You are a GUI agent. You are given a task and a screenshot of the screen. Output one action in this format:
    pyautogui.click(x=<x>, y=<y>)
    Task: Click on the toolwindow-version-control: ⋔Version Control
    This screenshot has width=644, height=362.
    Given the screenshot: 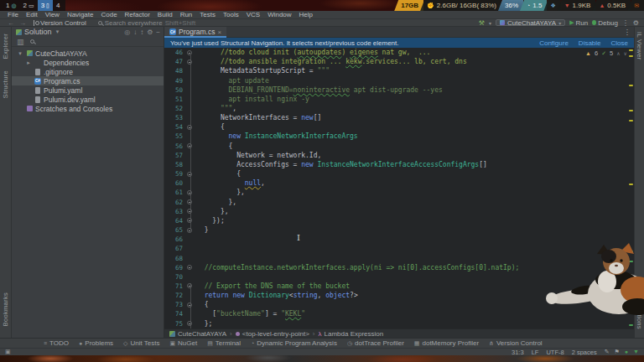 What is the action you would take?
    pyautogui.click(x=516, y=344)
    